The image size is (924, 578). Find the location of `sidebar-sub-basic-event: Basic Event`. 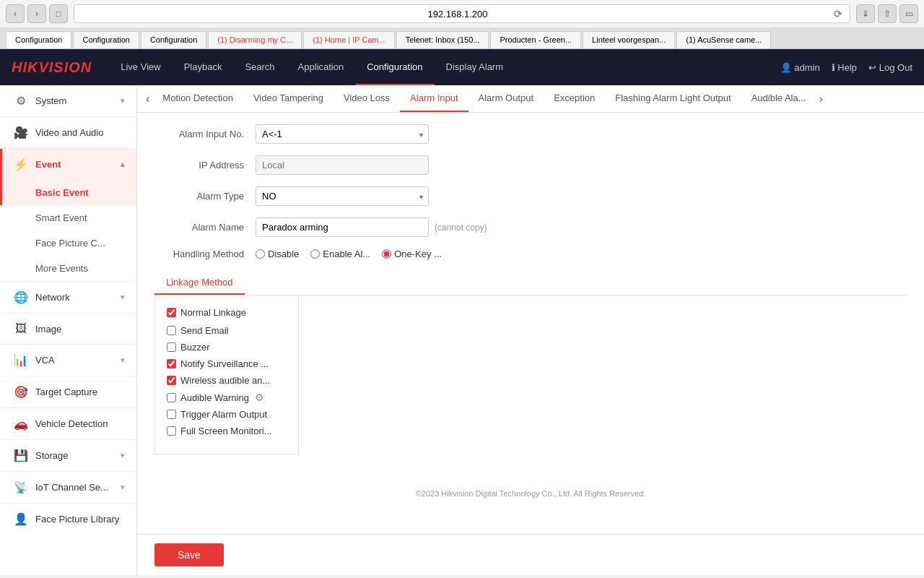

sidebar-sub-basic-event: Basic Event is located at coordinates (68, 192).